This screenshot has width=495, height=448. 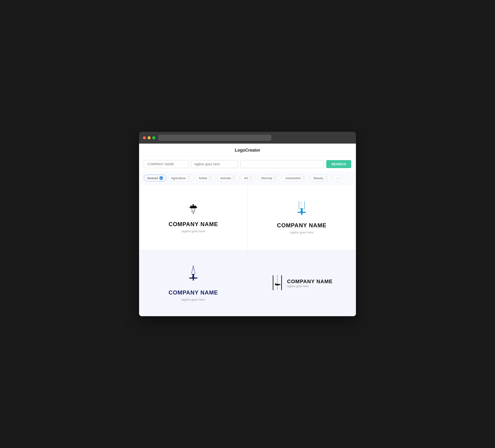 What do you see at coordinates (321, 178) in the screenshot?
I see `filter-chip-beauty: Beauty✓` at bounding box center [321, 178].